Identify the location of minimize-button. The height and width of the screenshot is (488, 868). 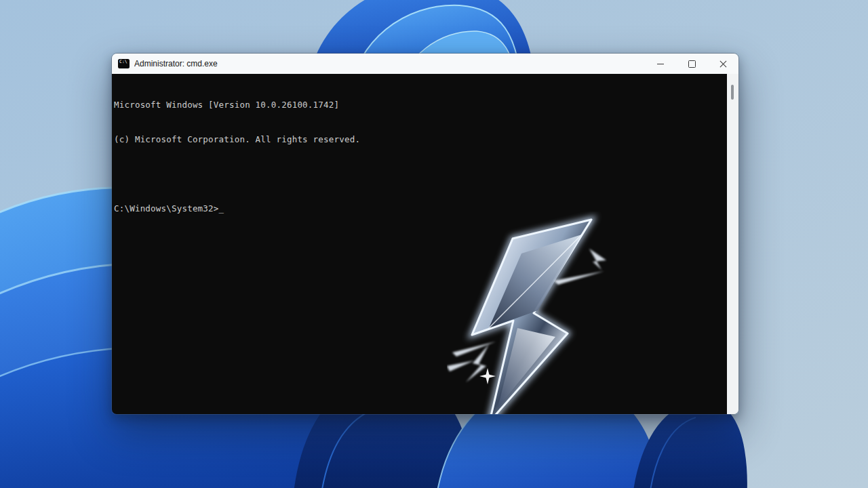
(660, 64).